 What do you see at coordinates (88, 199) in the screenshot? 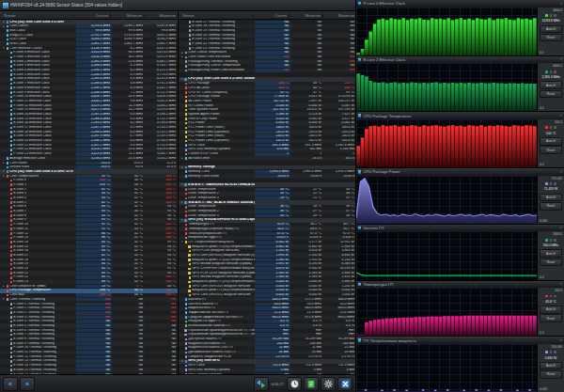
I see `sensor-row: E-core 483 °C41 °C104 °C` at bounding box center [88, 199].